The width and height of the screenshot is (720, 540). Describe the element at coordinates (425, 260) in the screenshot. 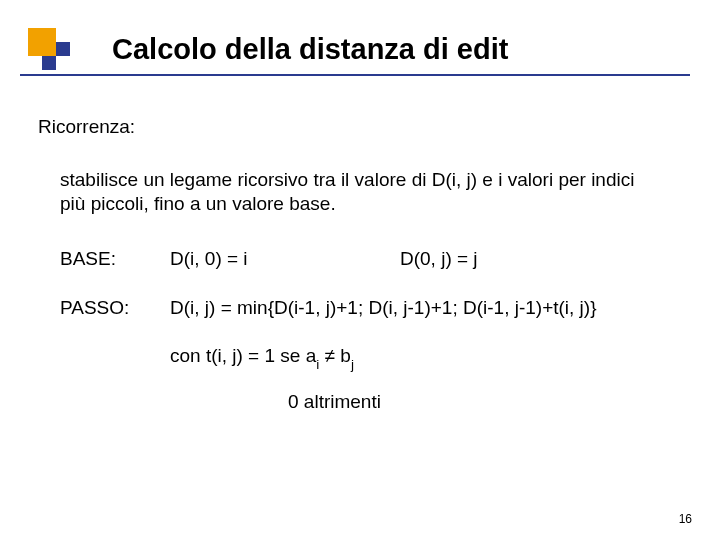

I see `base-body: D(i, 0) = i D(0, j) = j` at that location.